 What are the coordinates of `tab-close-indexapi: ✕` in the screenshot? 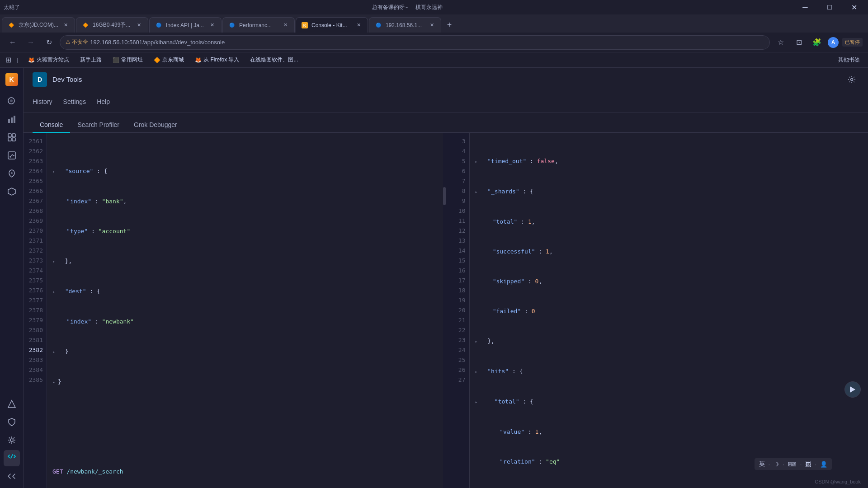 It's located at (212, 25).